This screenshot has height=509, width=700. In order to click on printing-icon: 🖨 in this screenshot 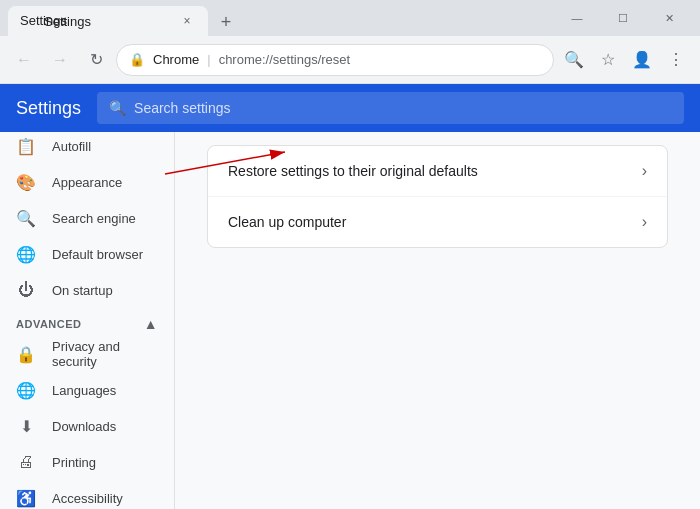, I will do `click(26, 462)`.